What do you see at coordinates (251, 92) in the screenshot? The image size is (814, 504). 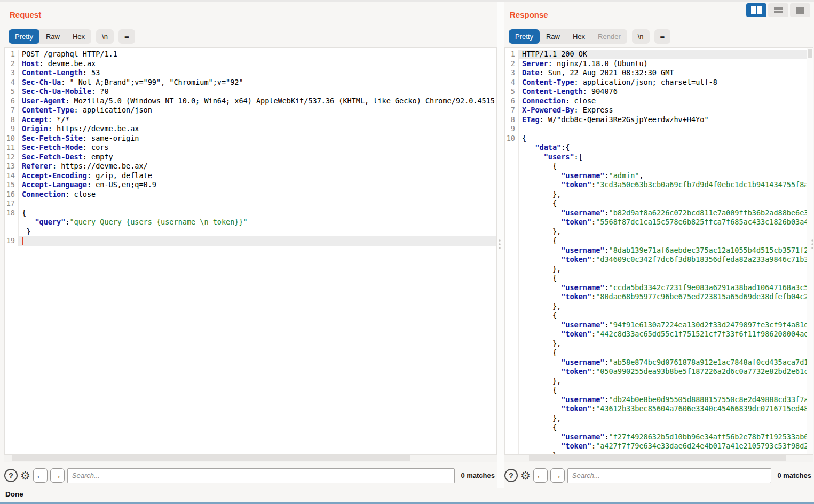 I see `code-line: 5Sec-Ch-Ua-Mobile: ?0` at bounding box center [251, 92].